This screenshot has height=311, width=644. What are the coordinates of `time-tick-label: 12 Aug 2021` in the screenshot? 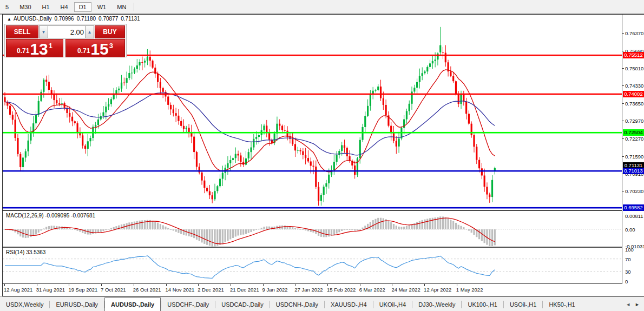 It's located at (18, 290).